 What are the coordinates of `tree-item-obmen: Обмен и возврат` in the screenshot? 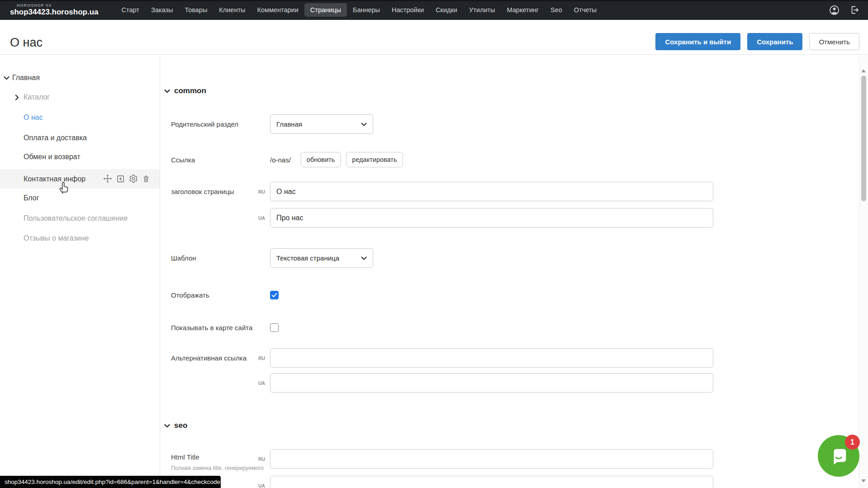 It's located at (80, 157).